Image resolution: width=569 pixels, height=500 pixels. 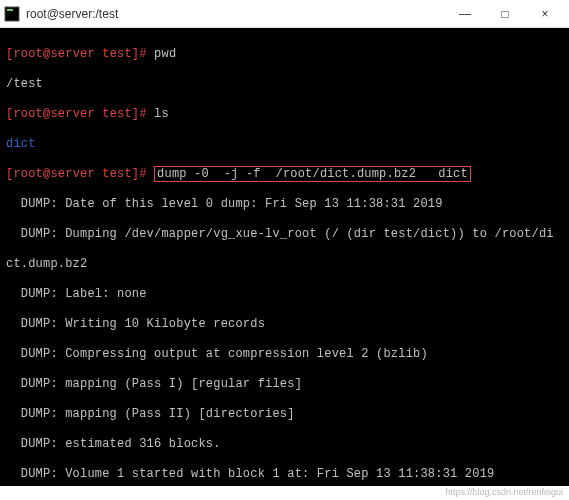 What do you see at coordinates (284, 54) in the screenshot?
I see `prompt-line: [root@server test]# pwd` at bounding box center [284, 54].